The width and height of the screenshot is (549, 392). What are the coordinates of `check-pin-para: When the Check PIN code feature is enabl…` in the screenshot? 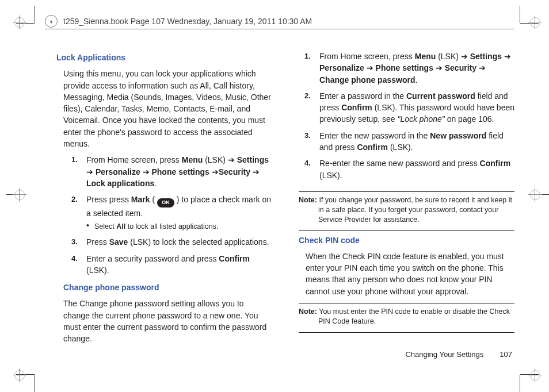 It's located at (410, 274).